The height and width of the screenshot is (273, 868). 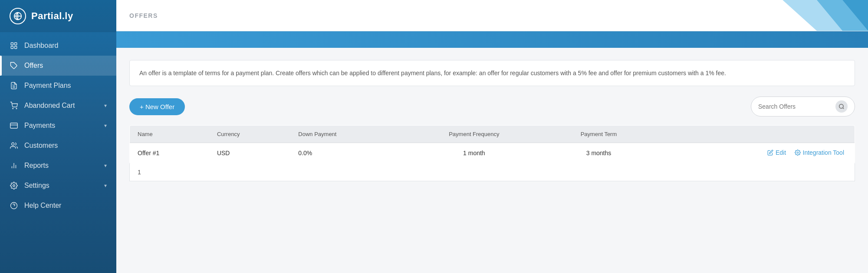 I want to click on sidebar-item-payments-label: Payments, so click(x=40, y=126).